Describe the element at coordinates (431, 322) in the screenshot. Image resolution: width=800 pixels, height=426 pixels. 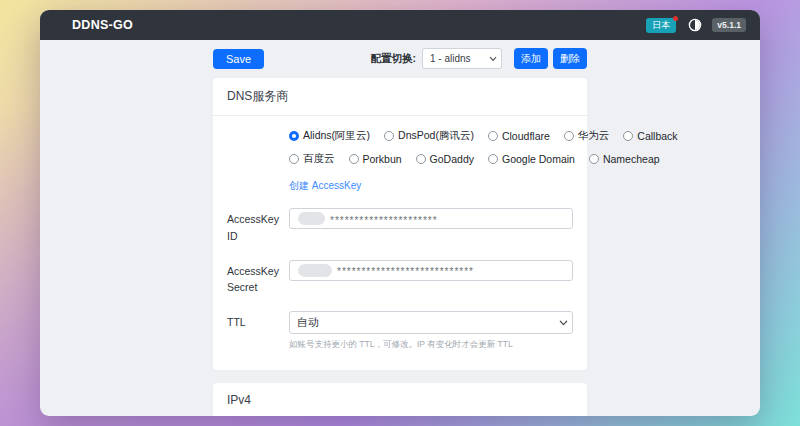
I see `ttl-select: 自动` at that location.